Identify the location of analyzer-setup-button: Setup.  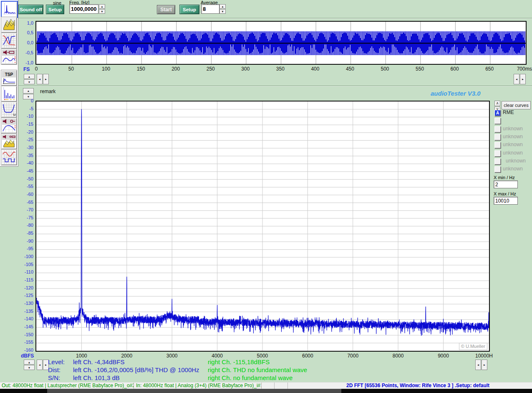
(189, 9).